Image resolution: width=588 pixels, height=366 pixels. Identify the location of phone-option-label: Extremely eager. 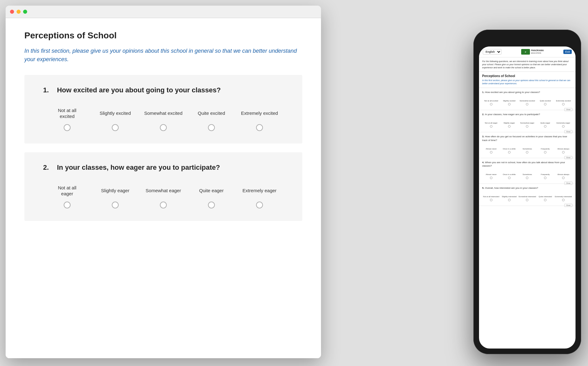
(563, 121).